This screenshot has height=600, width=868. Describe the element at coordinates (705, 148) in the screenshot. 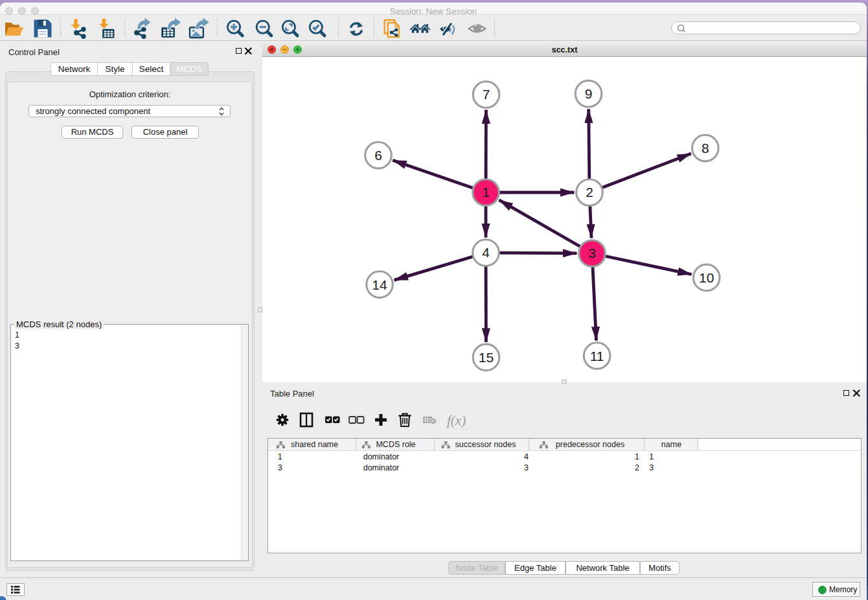

I see `svg-text: 8` at that location.